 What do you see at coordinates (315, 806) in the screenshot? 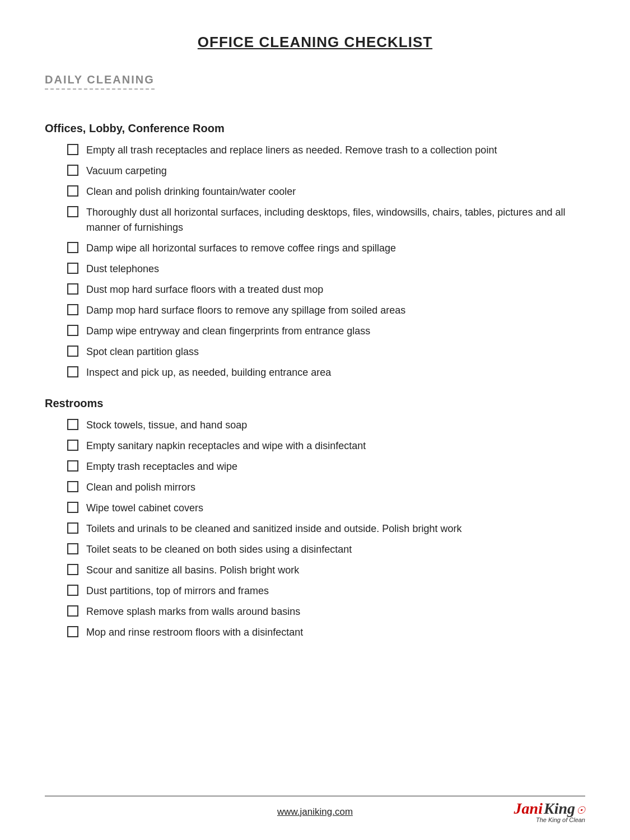
I see `footer: www.janiking.com Jani King ☉ The King of…` at bounding box center [315, 806].